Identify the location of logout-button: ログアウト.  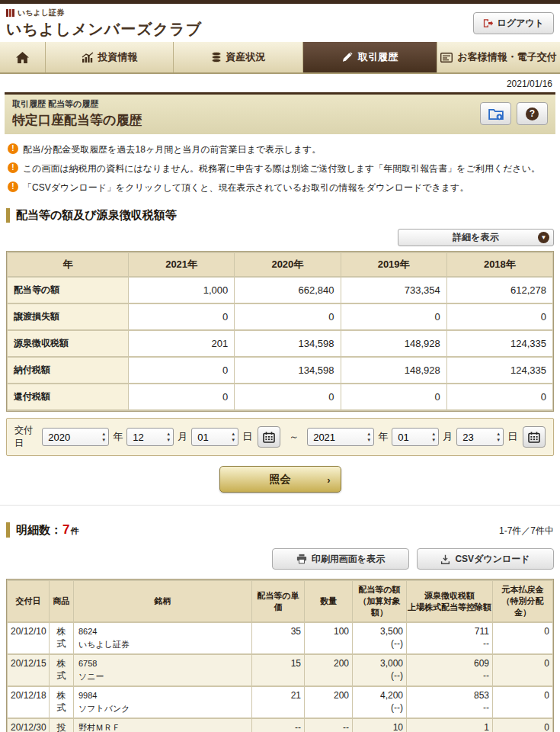
(514, 23).